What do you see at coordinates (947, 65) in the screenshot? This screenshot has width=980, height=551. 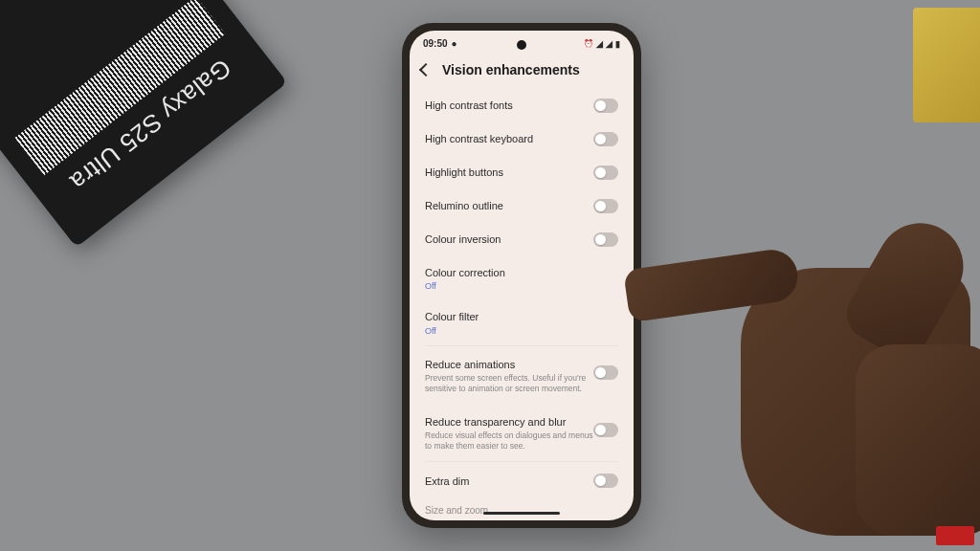 I see `background-object` at bounding box center [947, 65].